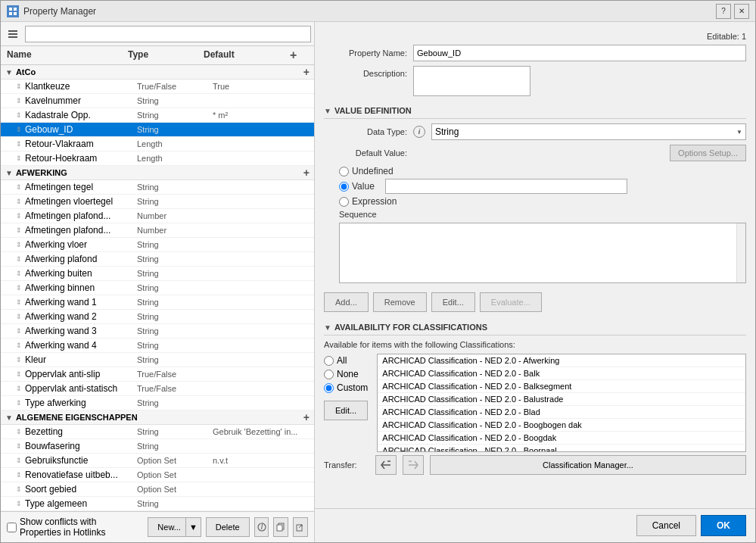 The width and height of the screenshot is (756, 543). I want to click on radio-all, so click(328, 360).